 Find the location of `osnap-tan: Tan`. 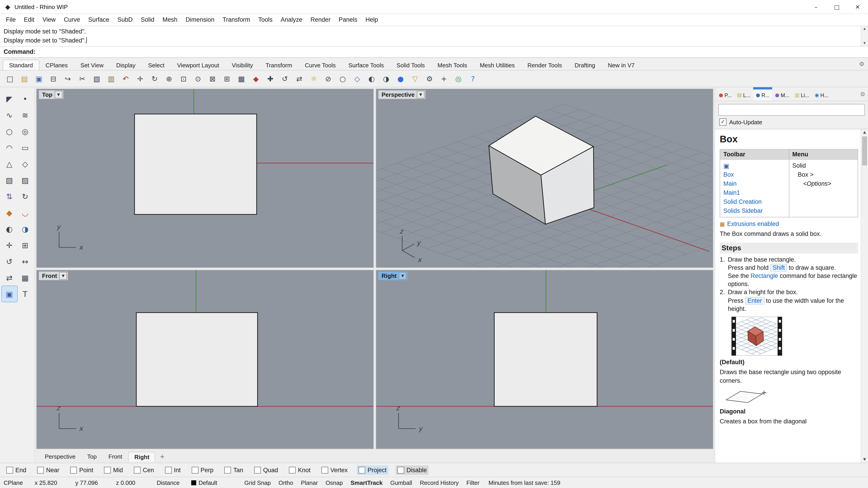

osnap-tan: Tan is located at coordinates (234, 470).